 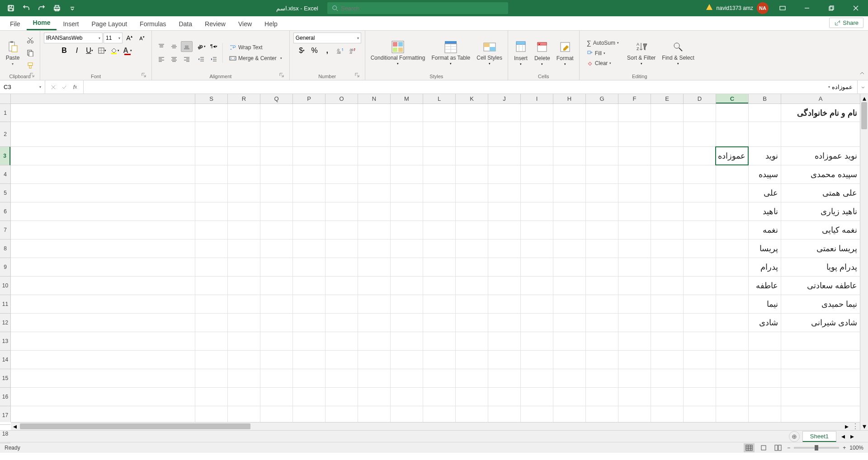 What do you see at coordinates (374, 249) in the screenshot?
I see `cell-N8` at bounding box center [374, 249].